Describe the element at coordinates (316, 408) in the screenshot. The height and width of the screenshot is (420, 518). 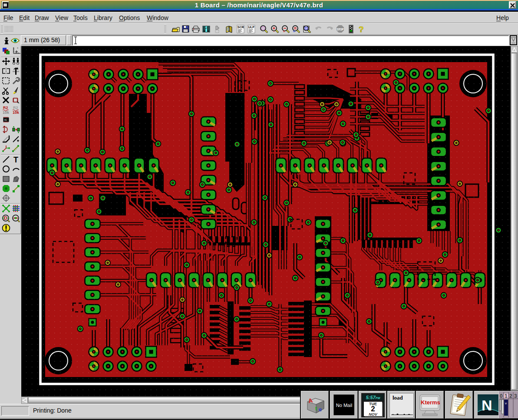
I see `svg-text: t` at that location.